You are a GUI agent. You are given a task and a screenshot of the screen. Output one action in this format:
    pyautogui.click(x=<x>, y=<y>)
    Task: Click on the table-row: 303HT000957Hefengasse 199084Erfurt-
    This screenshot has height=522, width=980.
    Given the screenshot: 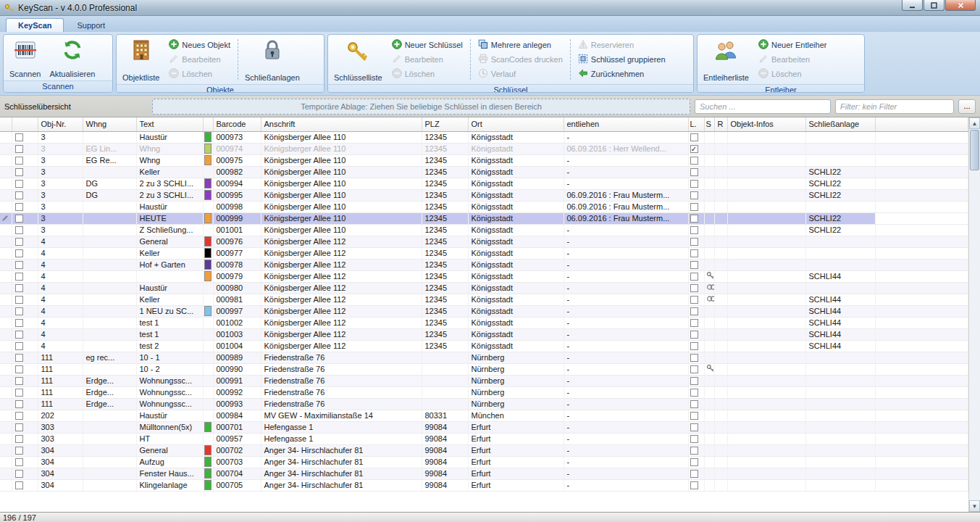 What is the action you would take?
    pyautogui.click(x=484, y=439)
    